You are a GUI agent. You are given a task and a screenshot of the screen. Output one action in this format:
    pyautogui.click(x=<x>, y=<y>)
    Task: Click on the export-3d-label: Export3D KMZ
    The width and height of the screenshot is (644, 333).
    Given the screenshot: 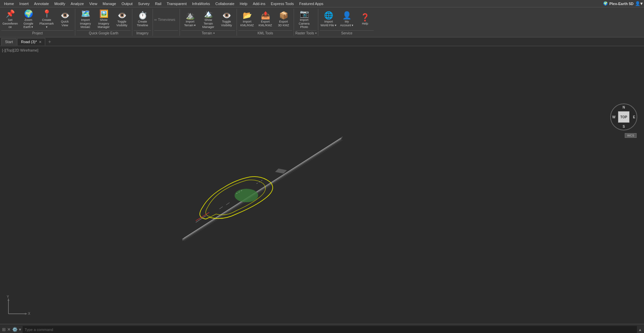 What is the action you would take?
    pyautogui.click(x=284, y=24)
    